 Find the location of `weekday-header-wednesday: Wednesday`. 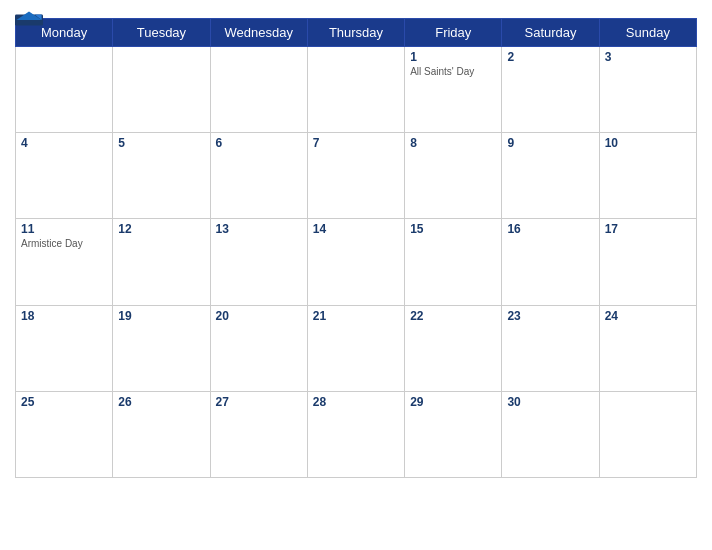

weekday-header-wednesday: Wednesday is located at coordinates (258, 33).